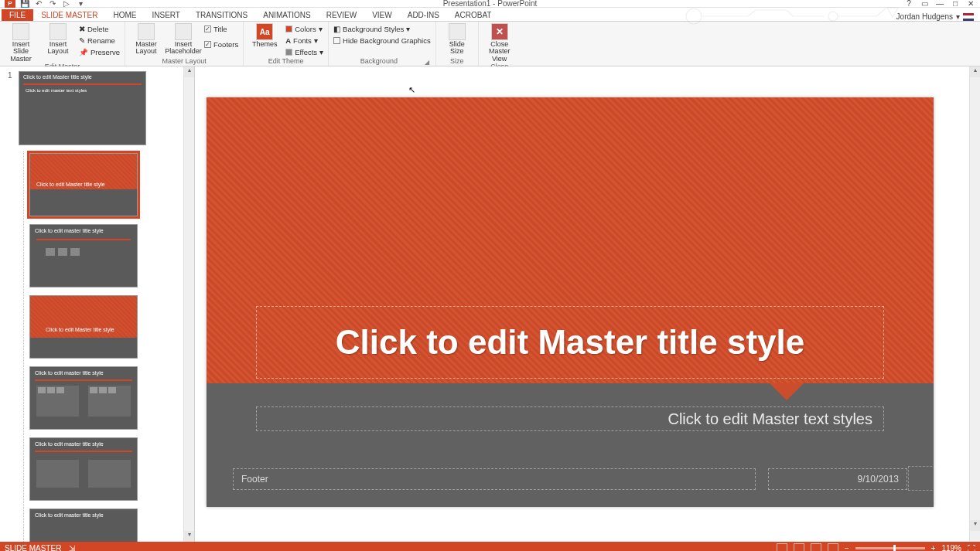 Image resolution: width=980 pixels, height=551 pixels. I want to click on help-icon: ?, so click(909, 4).